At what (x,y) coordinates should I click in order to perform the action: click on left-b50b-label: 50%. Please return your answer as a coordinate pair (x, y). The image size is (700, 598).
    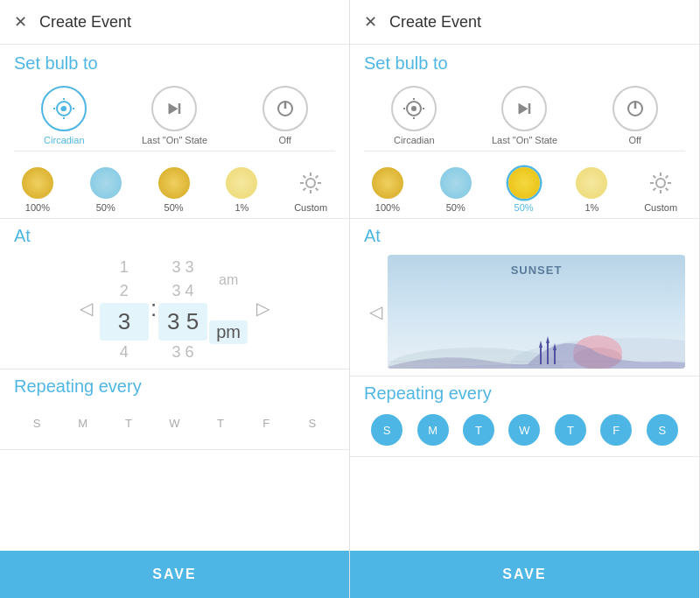
    Looking at the image, I should click on (174, 208).